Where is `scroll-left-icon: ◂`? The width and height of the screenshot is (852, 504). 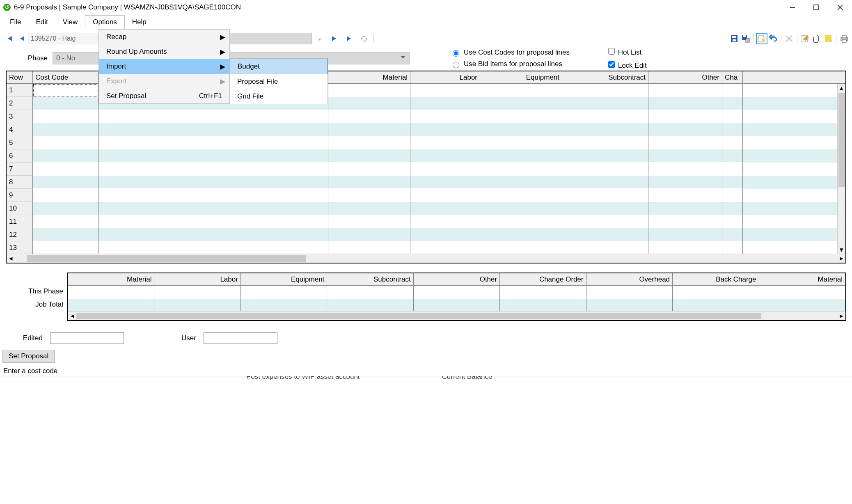 scroll-left-icon: ◂ is located at coordinates (72, 316).